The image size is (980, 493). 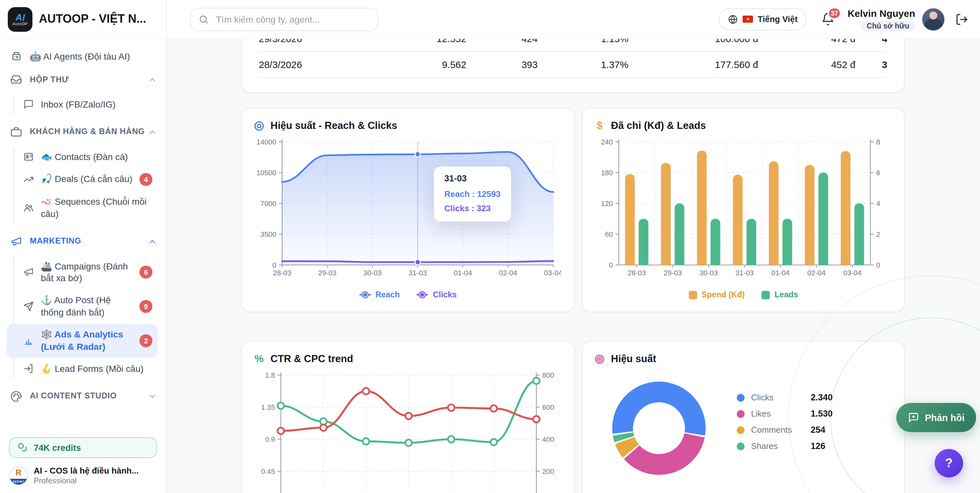 I want to click on user-avatar, so click(x=934, y=19).